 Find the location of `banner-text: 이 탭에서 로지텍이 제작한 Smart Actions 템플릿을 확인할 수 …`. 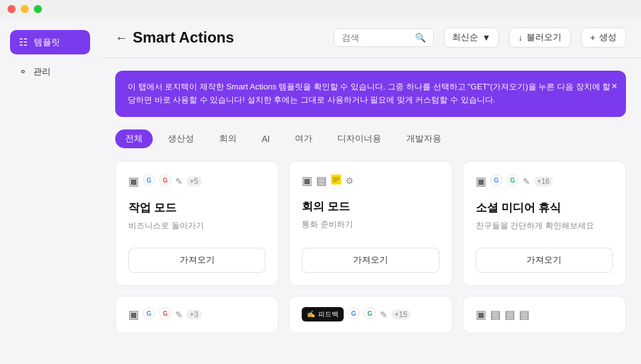

banner-text: 이 탭에서 로지텍이 제작한 Smart Actions 템플릿을 확인할 수 … is located at coordinates (369, 93).